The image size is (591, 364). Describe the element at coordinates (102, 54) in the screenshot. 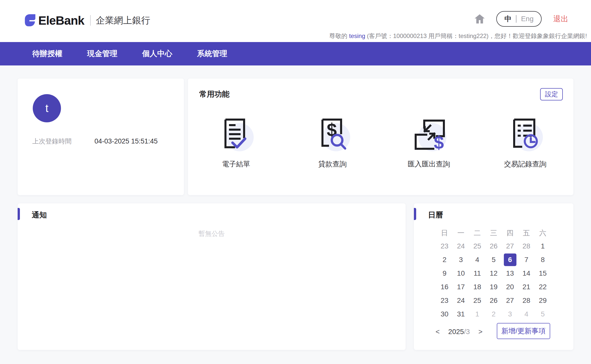

I see `nav-item-cash-management: 現金管理` at that location.